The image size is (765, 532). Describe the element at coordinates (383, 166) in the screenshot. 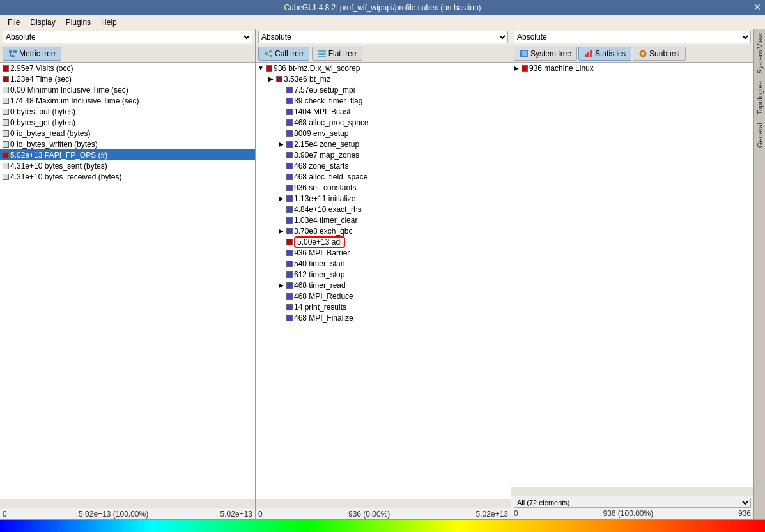

I see `tree-item: 468 zone_starts` at that location.